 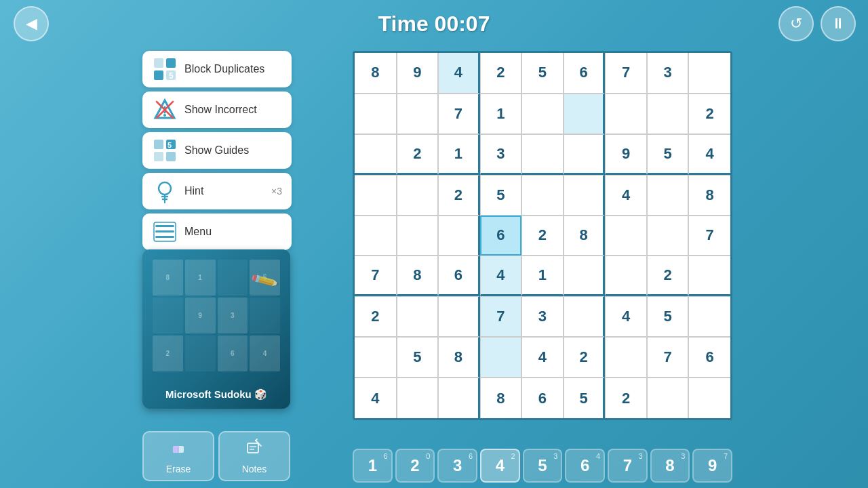 I want to click on number-btn-4: 42, so click(x=500, y=466).